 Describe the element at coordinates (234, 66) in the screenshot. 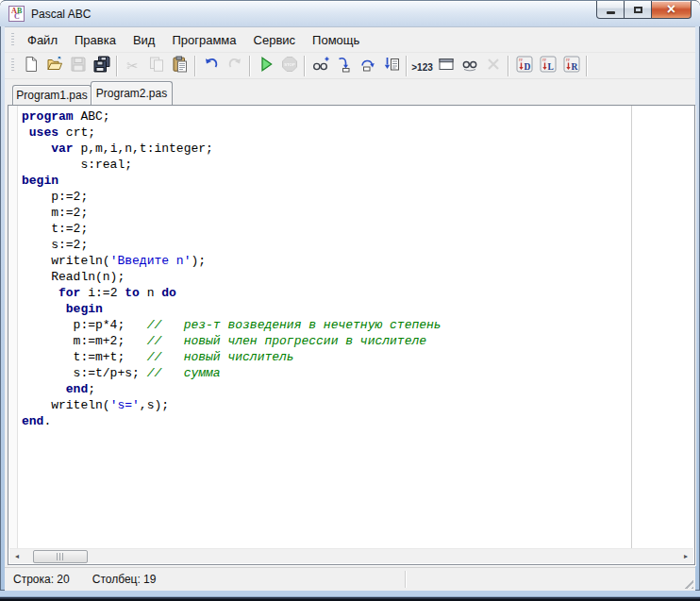

I see `redo-button` at that location.